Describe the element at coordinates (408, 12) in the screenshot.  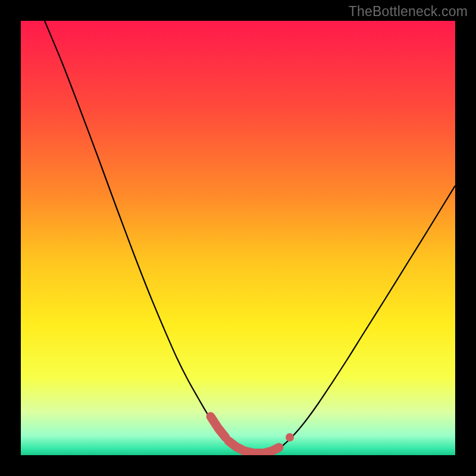
I see `watermark-text: TheBottleneck.com` at that location.